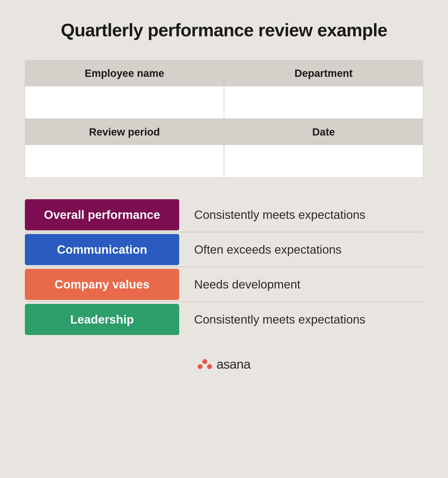  I want to click on overall-performance-badge: Overall performance, so click(102, 215).